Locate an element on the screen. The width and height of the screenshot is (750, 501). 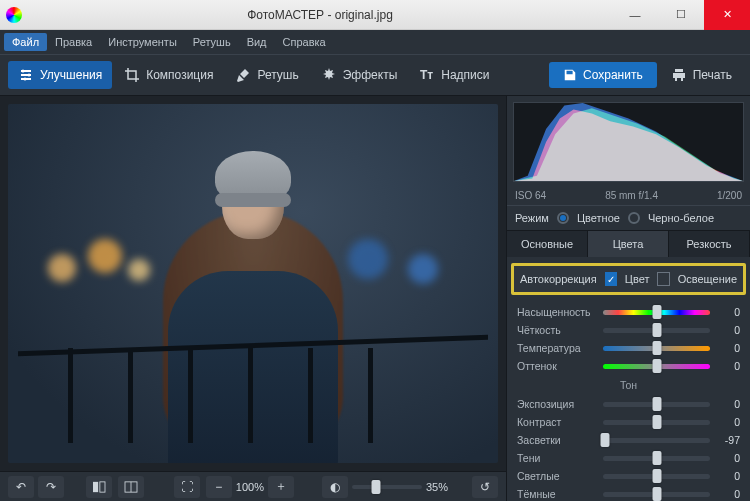
tab-sharp: Резкость is located at coordinates (710, 244).